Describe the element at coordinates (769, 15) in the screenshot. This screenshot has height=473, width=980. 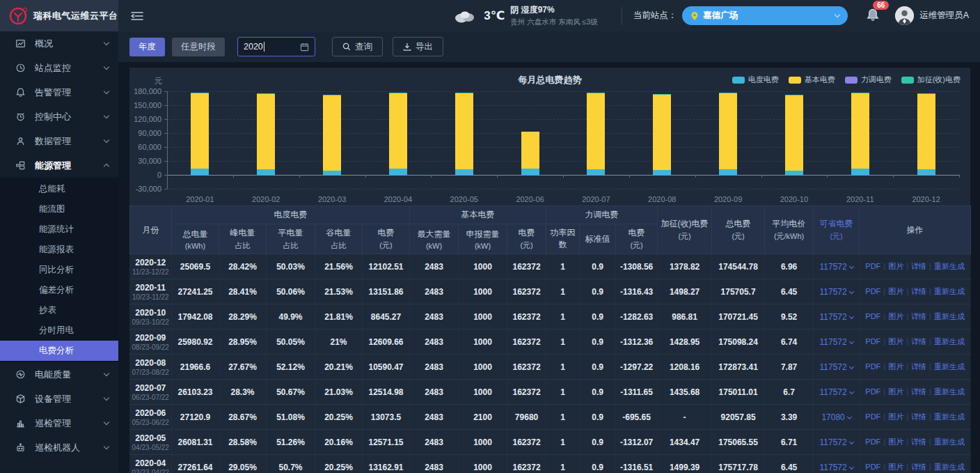
I see `station-value: 嘉德广场` at that location.